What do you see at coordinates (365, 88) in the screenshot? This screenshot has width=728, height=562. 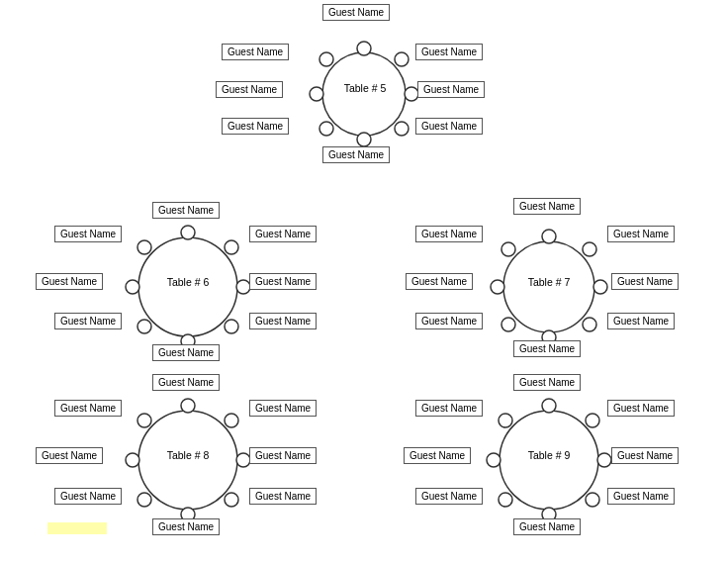 I see `table5-label: Table # 5` at bounding box center [365, 88].